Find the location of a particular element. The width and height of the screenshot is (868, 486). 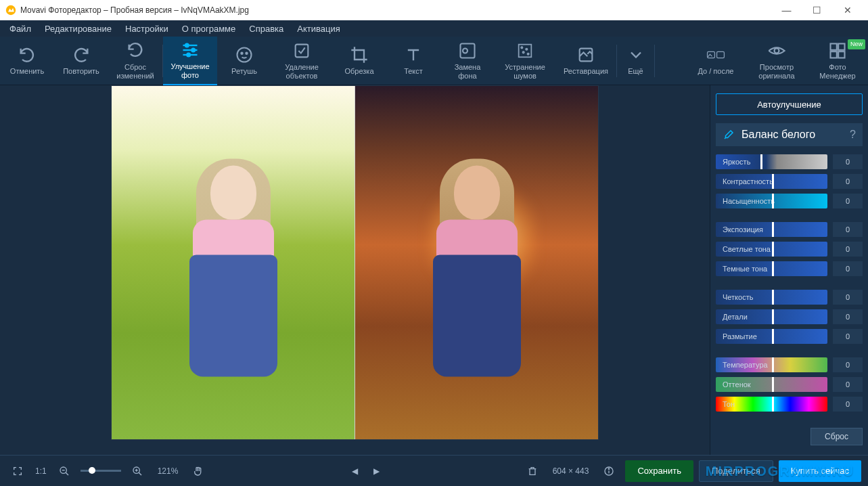

zoom-ratio: 1:1 is located at coordinates (41, 471).